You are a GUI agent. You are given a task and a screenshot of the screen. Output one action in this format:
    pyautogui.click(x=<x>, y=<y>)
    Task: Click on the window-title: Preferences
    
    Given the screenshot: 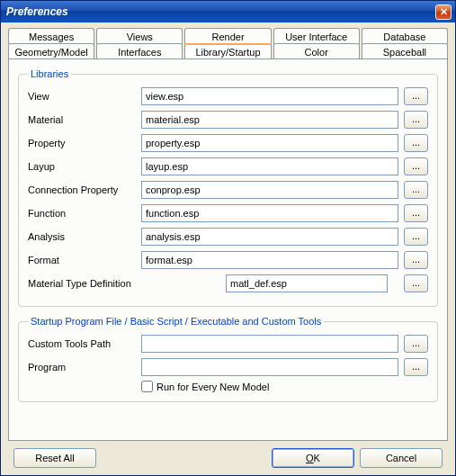 What is the action you would take?
    pyautogui.click(x=38, y=12)
    